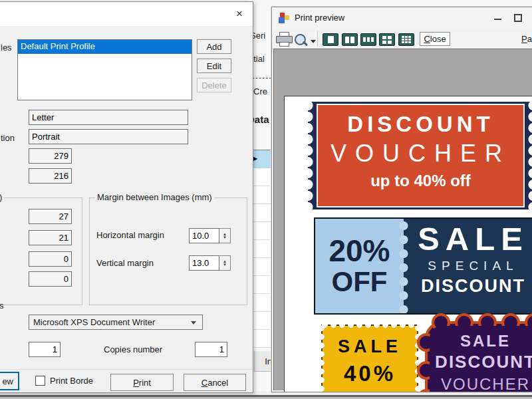 The width and height of the screenshot is (532, 399). Describe the element at coordinates (322, 358) in the screenshot. I see `stamp-perforation-left` at that location.